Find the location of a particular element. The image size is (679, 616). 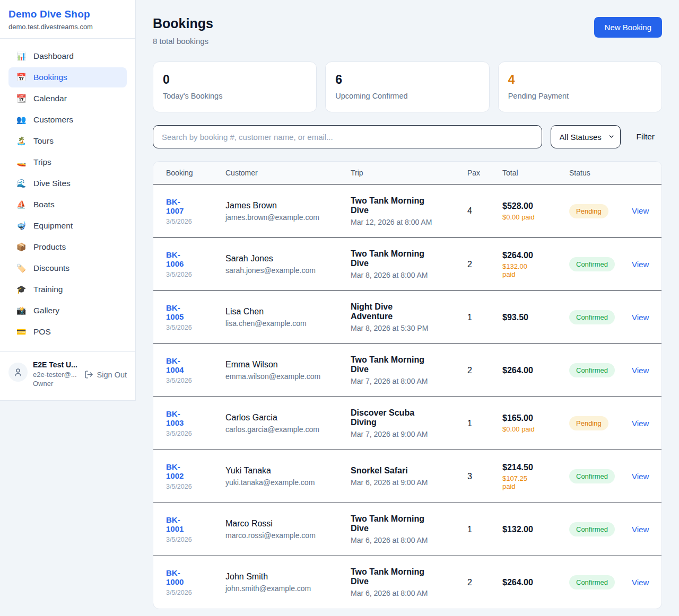

booking-id-link: BK-1002 is located at coordinates (180, 471).